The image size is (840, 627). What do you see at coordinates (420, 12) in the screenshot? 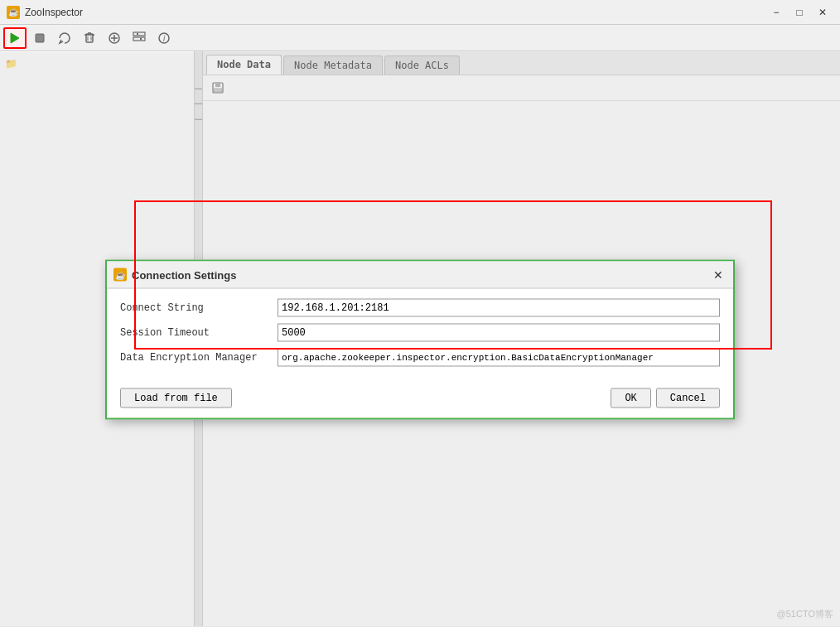
I see `title-bar: ☕ ZooInspector − □ ✕` at bounding box center [420, 12].